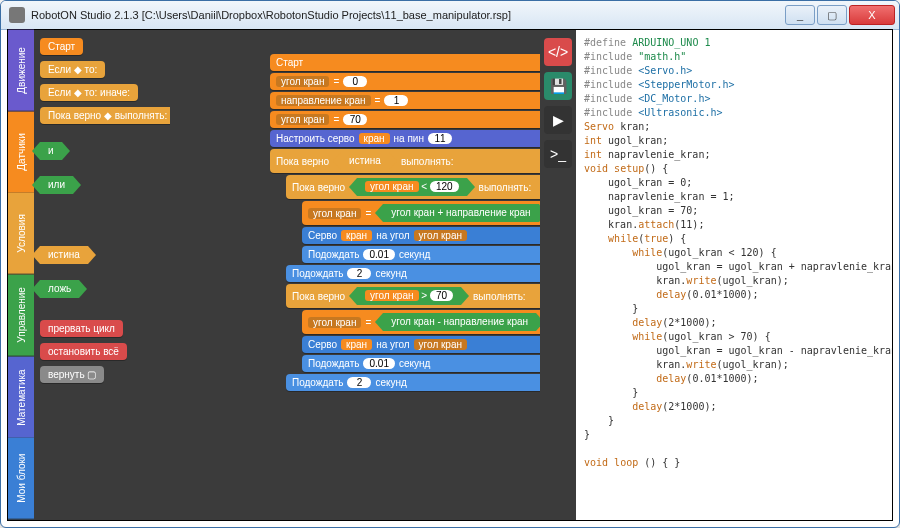 The height and width of the screenshot is (528, 900). Describe the element at coordinates (51, 151) in the screenshot. I see `palette-and-op: и` at that location.